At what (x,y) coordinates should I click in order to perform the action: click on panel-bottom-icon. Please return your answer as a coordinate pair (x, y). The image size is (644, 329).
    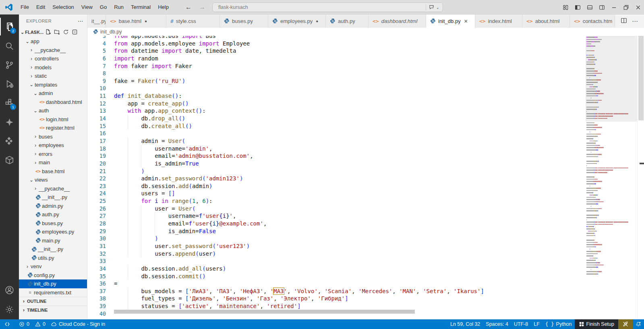
    Looking at the image, I should click on (590, 7).